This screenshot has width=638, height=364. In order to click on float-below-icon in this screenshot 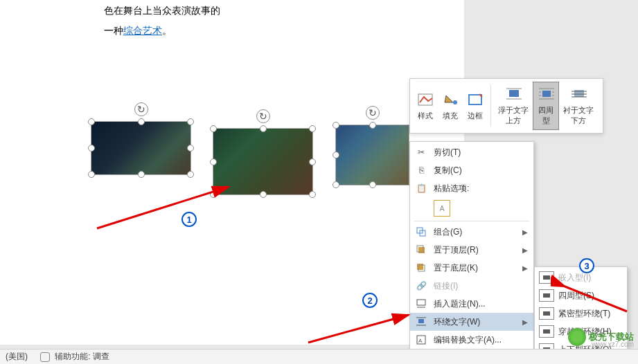, I will do `click(578, 94)`.